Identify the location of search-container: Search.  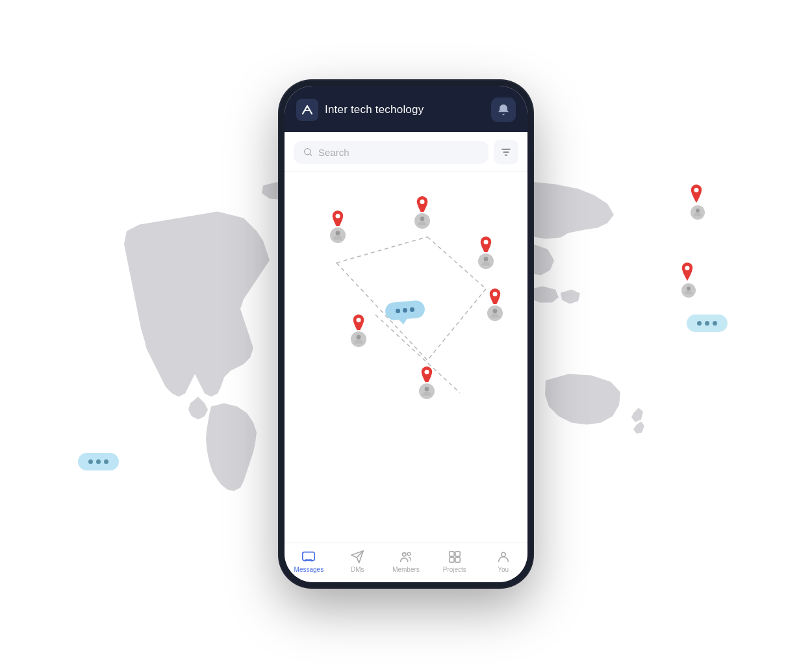
(406, 152).